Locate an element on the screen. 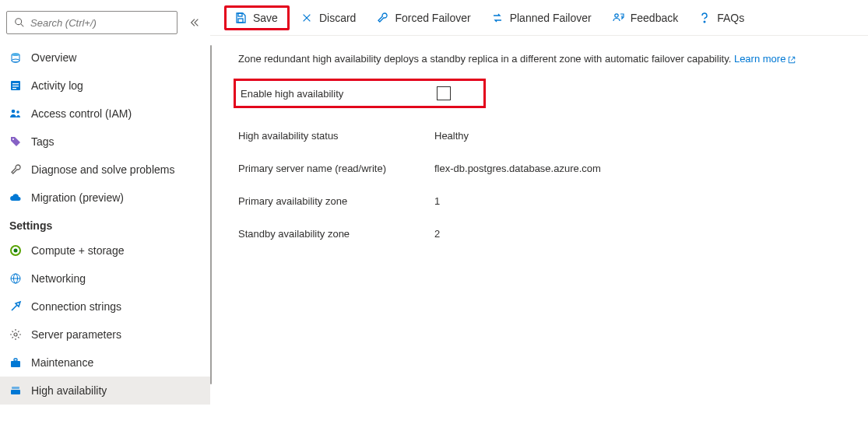 Image resolution: width=868 pixels, height=431 pixels. activity-log-icon is located at coordinates (16, 86).